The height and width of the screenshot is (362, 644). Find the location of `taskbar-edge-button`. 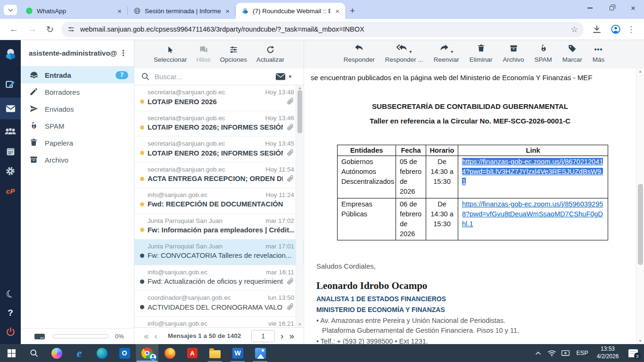

taskbar-edge-button is located at coordinates (102, 353).